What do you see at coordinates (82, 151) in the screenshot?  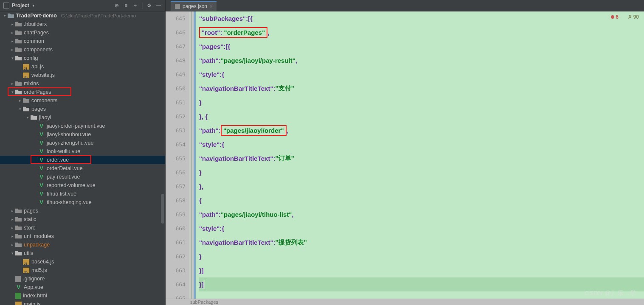 I see `tree-item: Vlook-wuliu.vue` at bounding box center [82, 151].